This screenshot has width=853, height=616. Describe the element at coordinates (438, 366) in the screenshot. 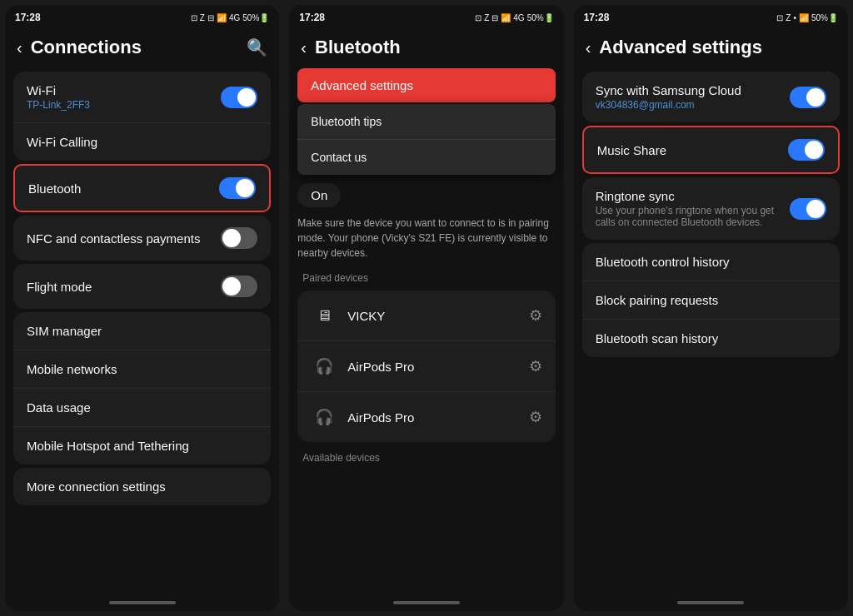

I see `device-name-airpods-1: AirPods Pro` at that location.